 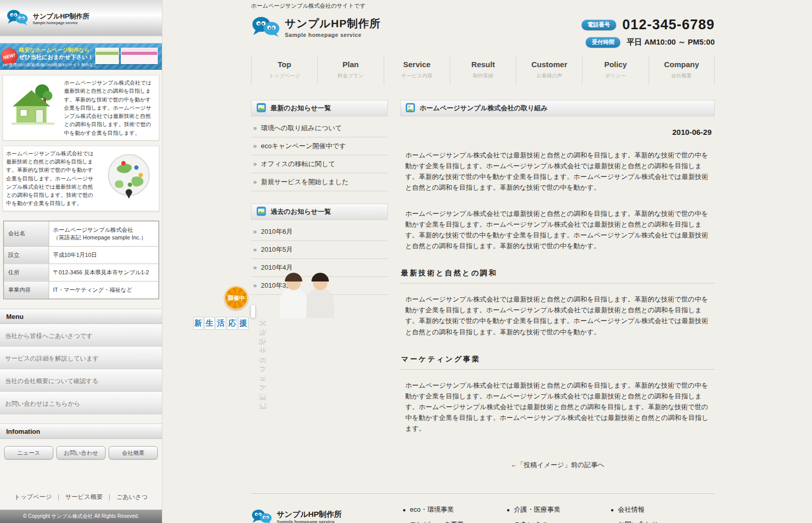 I want to click on address-label: 住所, so click(x=26, y=272).